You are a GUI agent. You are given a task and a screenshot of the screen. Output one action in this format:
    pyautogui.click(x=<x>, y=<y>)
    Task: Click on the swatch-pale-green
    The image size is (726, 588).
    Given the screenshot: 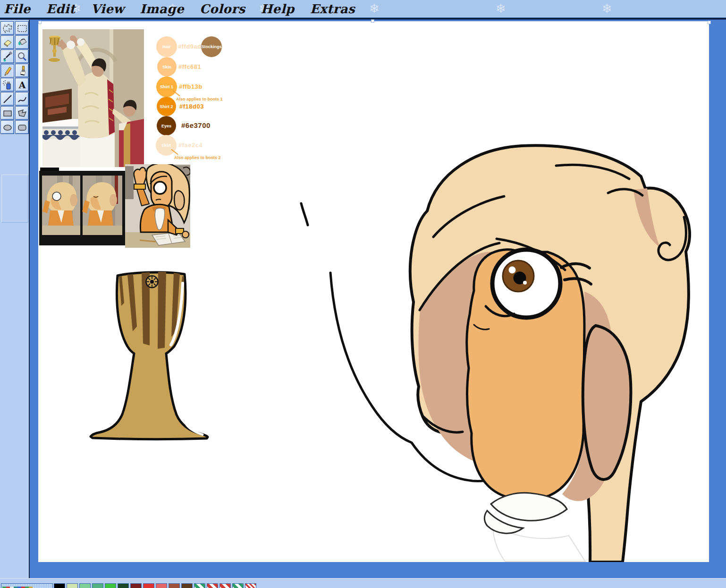 What is the action you would take?
    pyautogui.click(x=72, y=586)
    